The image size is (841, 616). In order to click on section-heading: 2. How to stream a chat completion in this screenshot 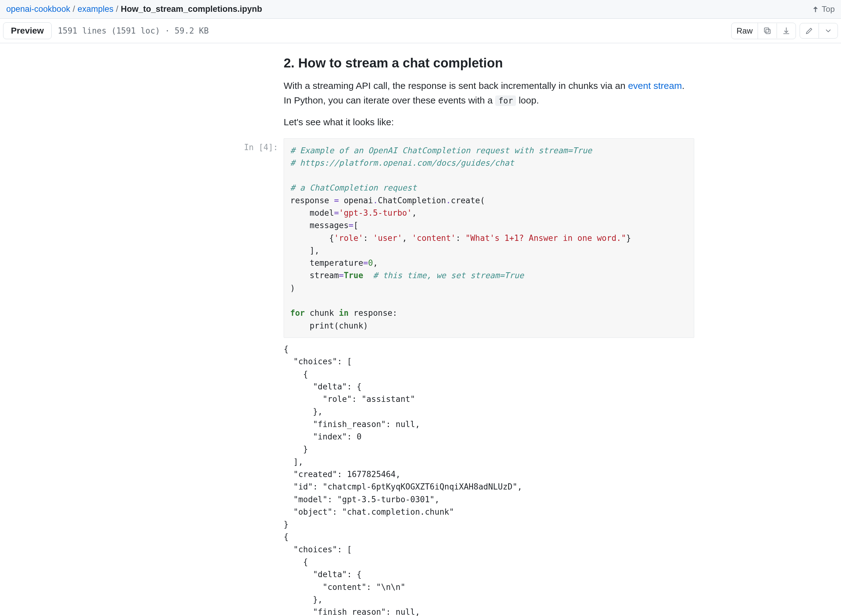, I will do `click(420, 63)`.